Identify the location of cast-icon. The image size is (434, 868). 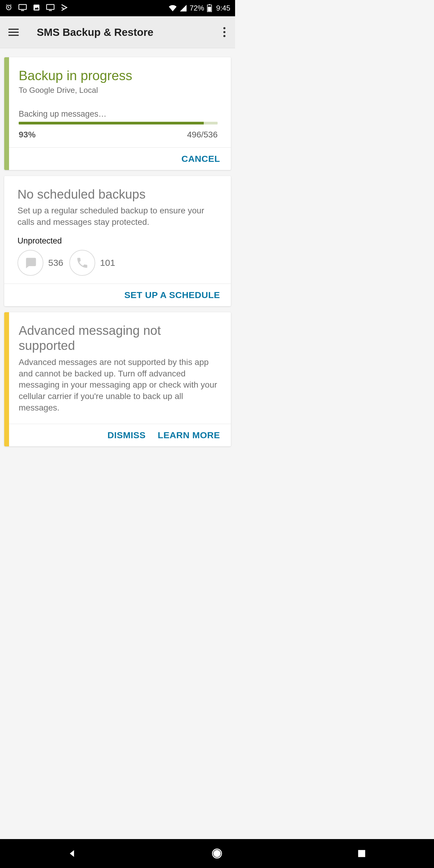
(51, 8).